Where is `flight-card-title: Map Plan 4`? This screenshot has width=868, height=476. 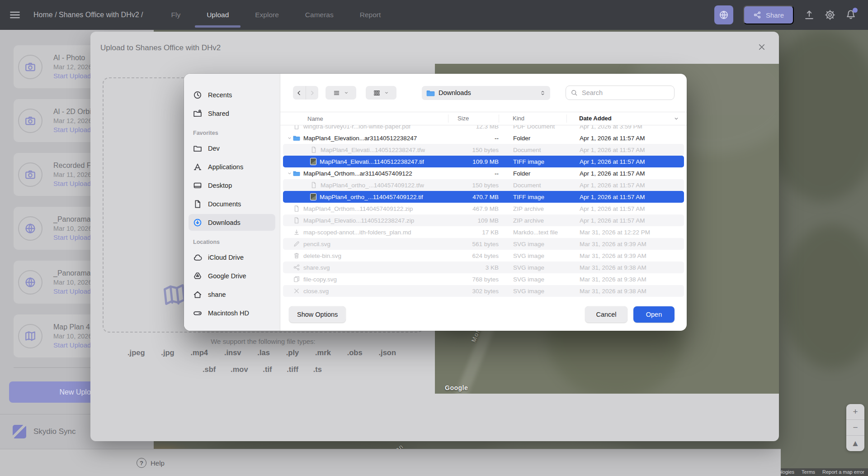 flight-card-title: Map Plan 4 is located at coordinates (73, 327).